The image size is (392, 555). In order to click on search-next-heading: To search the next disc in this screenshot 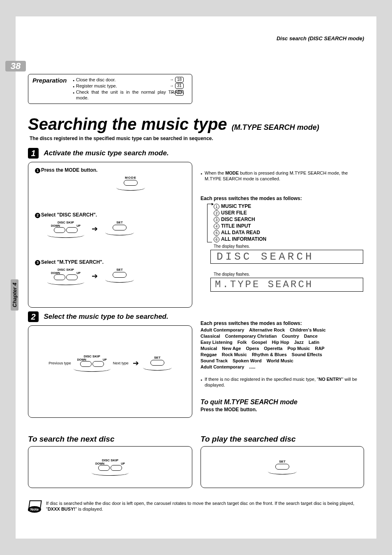, I will do `click(71, 439)`.